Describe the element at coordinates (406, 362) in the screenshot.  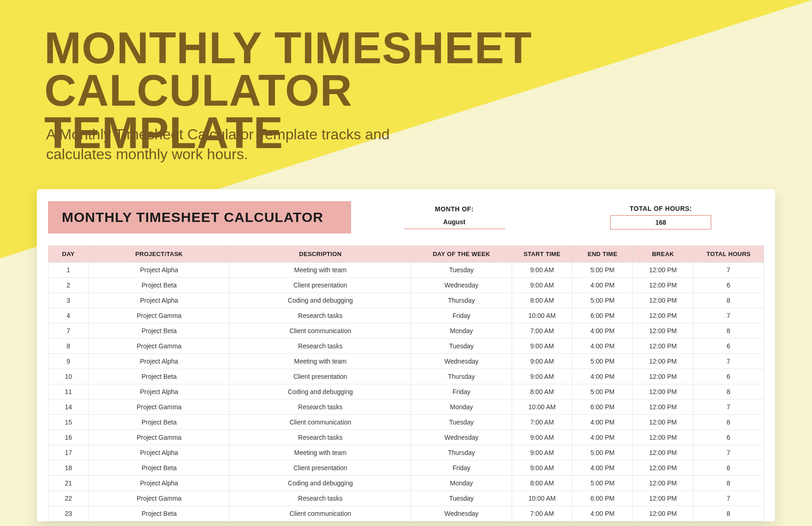
I see `table-row: 9Project AlphaMeeting with teamWednesday…` at that location.